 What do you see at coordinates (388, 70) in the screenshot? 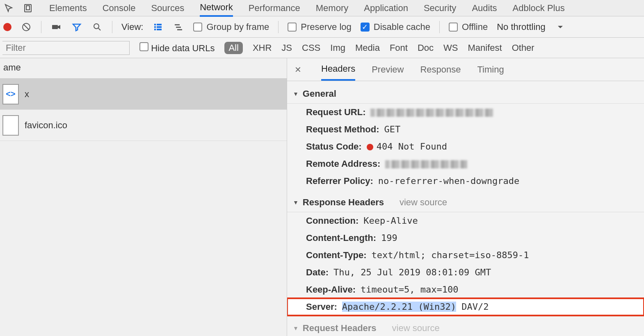
I see `detail-tab-preview: Preview` at bounding box center [388, 70].